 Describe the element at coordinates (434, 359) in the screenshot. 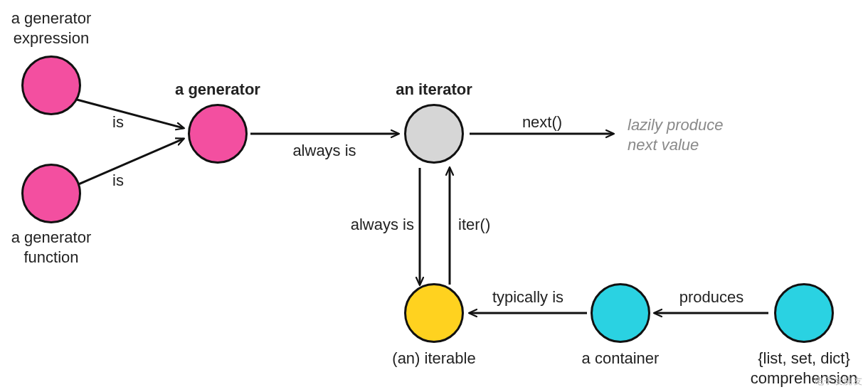

I see `label-iterable: (an) iterable` at that location.